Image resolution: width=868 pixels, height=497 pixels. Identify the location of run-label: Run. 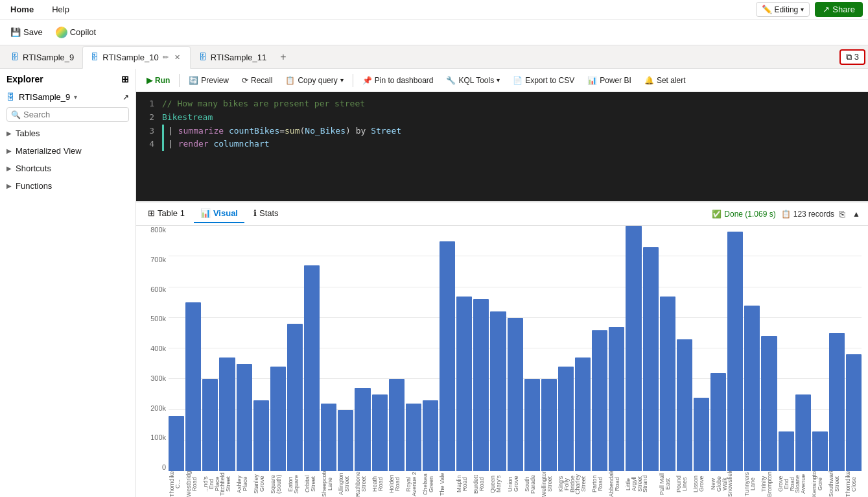
(162, 80).